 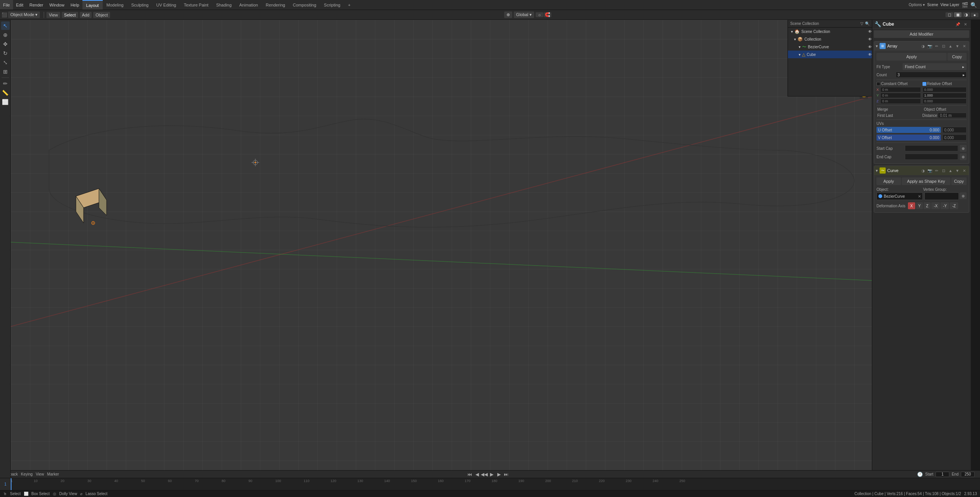 What do you see at coordinates (5, 102) in the screenshot?
I see `tool-add-cube: ⬜` at bounding box center [5, 102].